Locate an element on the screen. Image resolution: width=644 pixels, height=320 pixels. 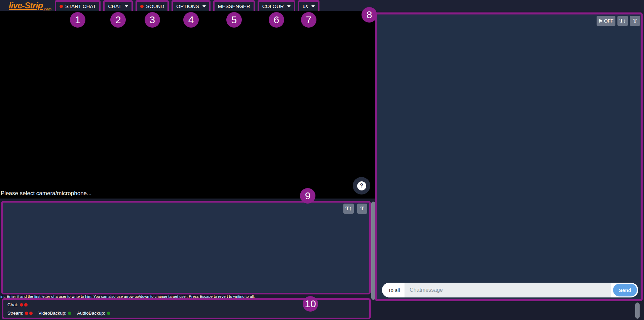
menu-item-start-chat: START CHAT 1 is located at coordinates (78, 6).